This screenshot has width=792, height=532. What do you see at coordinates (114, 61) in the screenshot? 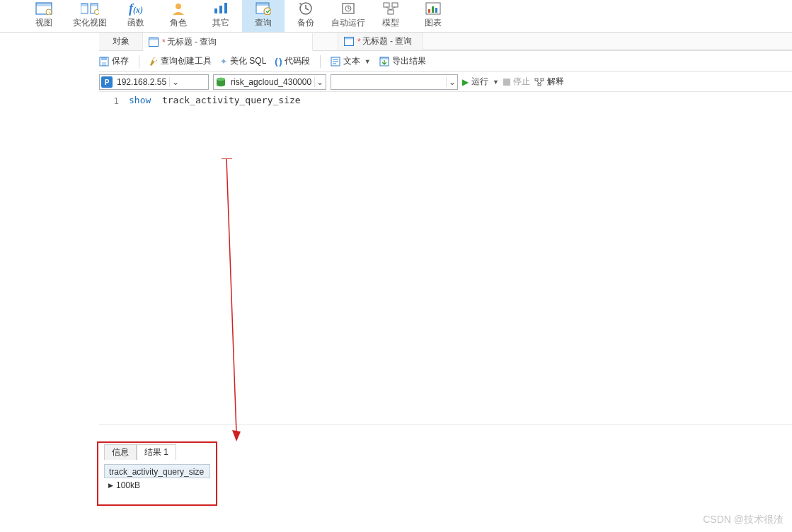
I see `save-button: 保存` at bounding box center [114, 61].